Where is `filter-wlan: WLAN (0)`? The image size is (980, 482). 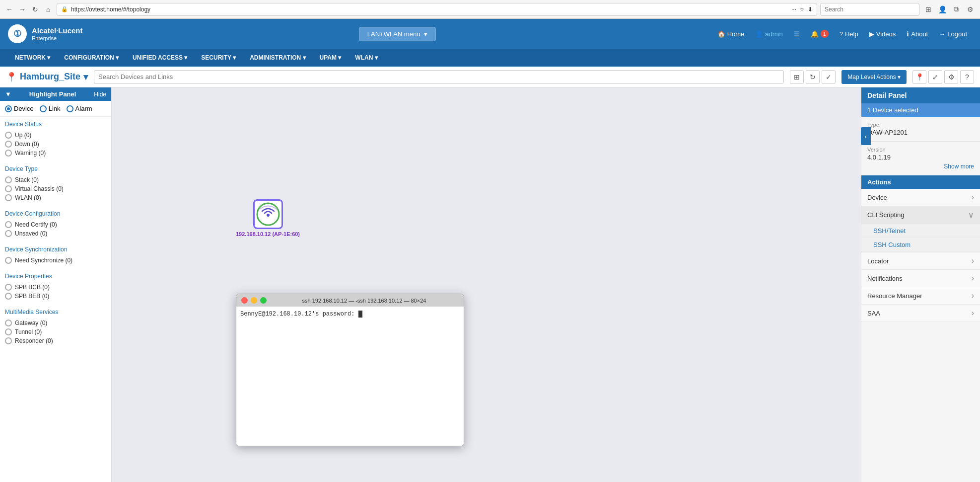
filter-wlan: WLAN (0) is located at coordinates (56, 198).